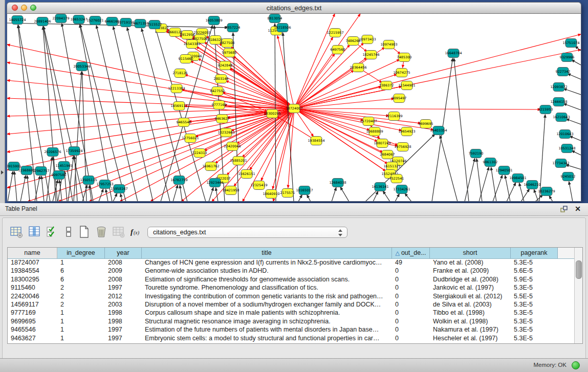  What do you see at coordinates (33, 296) in the screenshot?
I see `cell-name: 22420046` at bounding box center [33, 296].